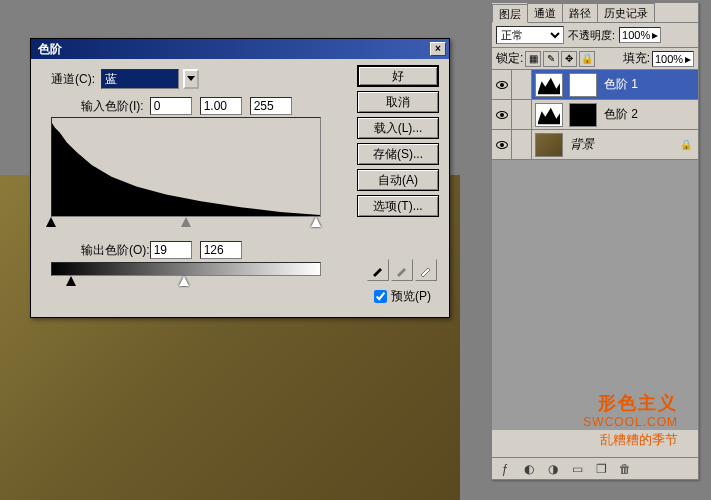 This screenshot has width=711, height=500. I want to click on adjustment-icon: ◑, so click(553, 469).